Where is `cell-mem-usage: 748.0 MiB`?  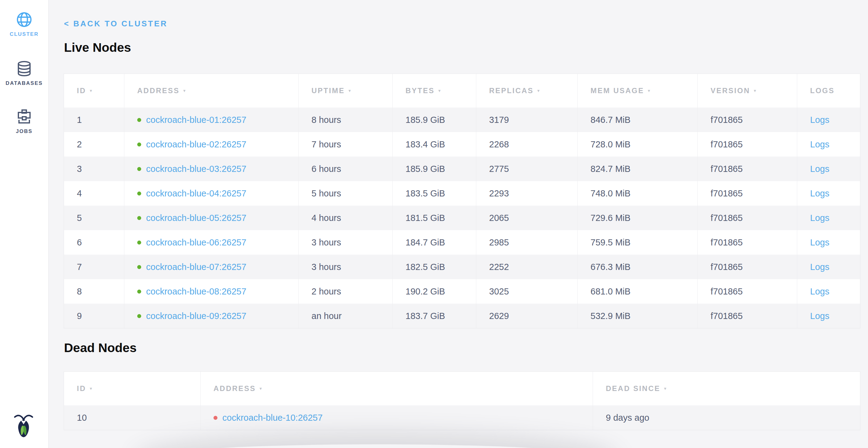 cell-mem-usage: 748.0 MiB is located at coordinates (638, 193).